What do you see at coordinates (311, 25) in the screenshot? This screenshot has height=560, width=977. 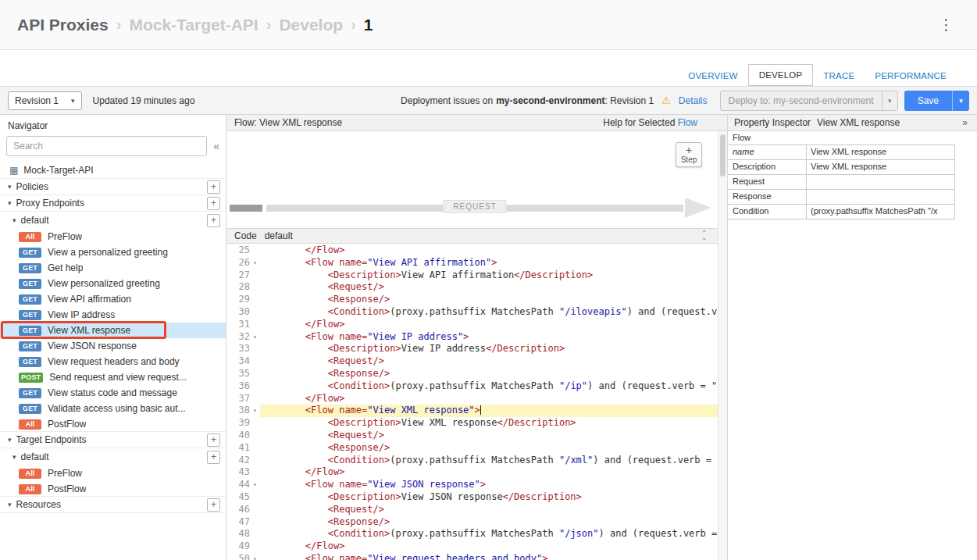 I see `breadcrumb-item-develop: Develop` at bounding box center [311, 25].